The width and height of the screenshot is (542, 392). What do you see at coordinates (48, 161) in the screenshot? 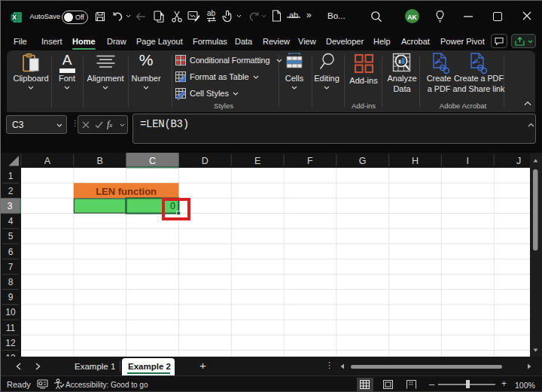
I see `svg-text: A` at bounding box center [48, 161].